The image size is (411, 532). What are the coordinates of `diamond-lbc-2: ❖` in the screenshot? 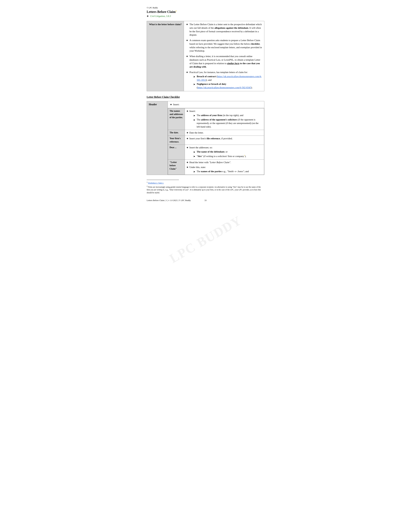 It's located at (187, 168).